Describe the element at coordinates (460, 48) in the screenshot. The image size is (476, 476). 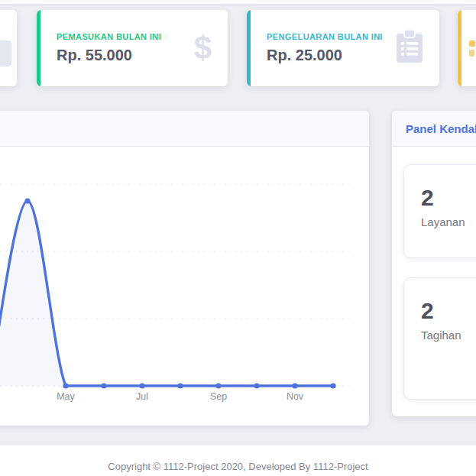
I see `accent-bar-yellow` at that location.